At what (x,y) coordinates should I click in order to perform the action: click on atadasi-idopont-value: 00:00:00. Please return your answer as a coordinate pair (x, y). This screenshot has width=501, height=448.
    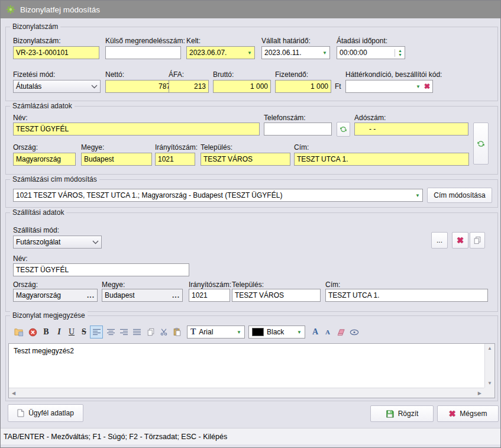
    Looking at the image, I should click on (354, 53).